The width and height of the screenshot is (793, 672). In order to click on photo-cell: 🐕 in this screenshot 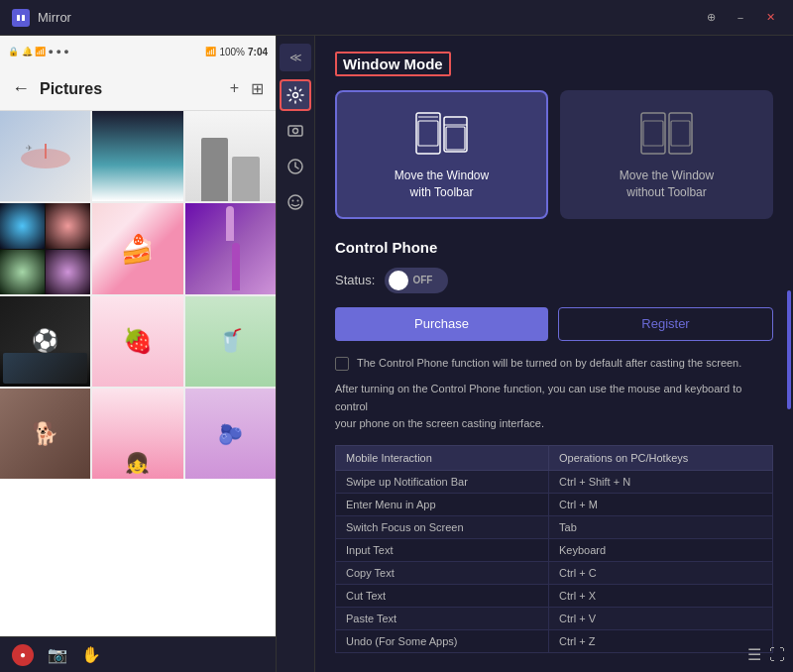, I will do `click(46, 434)`.